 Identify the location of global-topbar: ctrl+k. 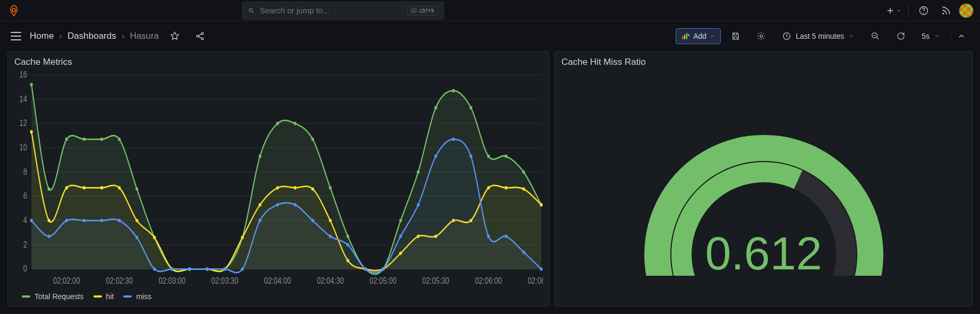
(490, 11).